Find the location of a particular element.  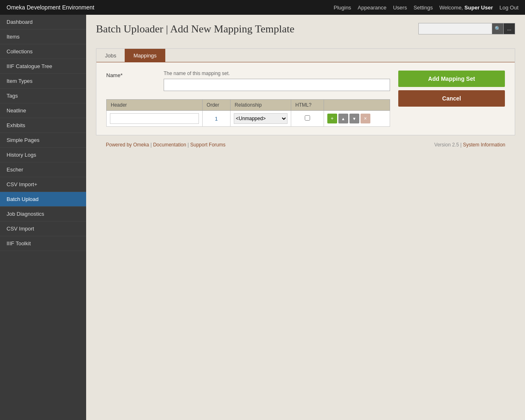

sidebar-item-item-types: Item Types is located at coordinates (43, 81).